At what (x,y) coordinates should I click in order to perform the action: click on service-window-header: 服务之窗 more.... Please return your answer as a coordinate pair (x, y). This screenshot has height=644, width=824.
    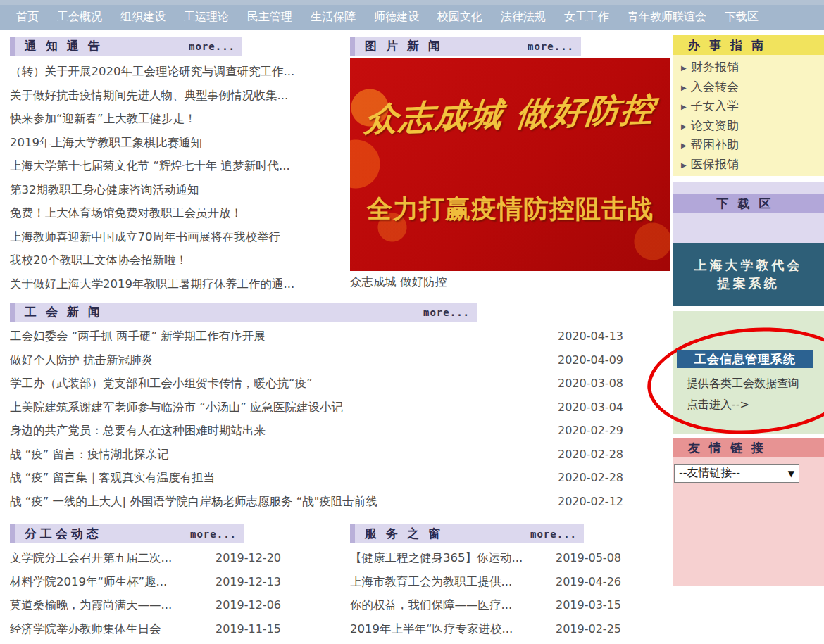
    Looking at the image, I should click on (467, 533).